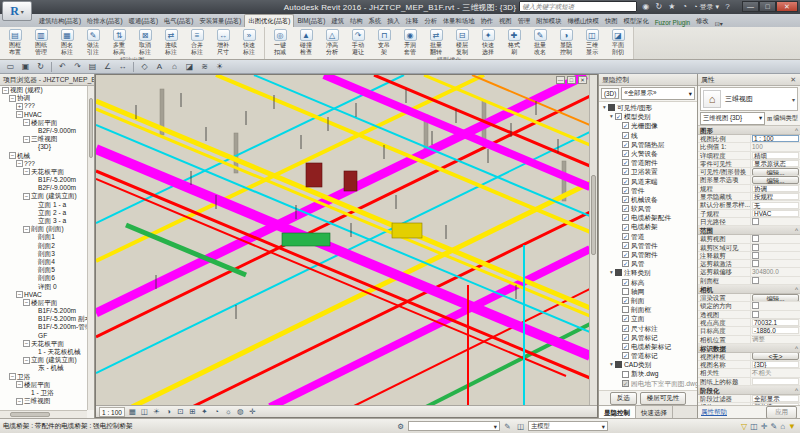 This screenshot has width=800, height=433. Describe the element at coordinates (764, 426) in the screenshot. I see `select-links-icon: ✛` at that location.